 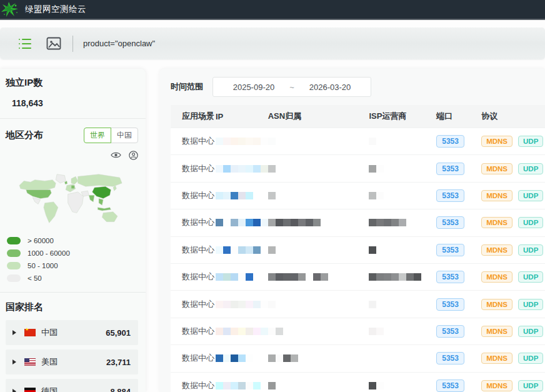 I want to click on eye-icon, so click(x=116, y=155).